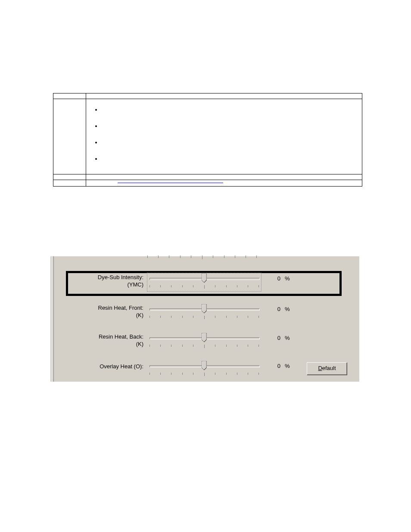 The height and width of the screenshot is (532, 411). What do you see at coordinates (70, 177) in the screenshot?
I see `row3-label` at bounding box center [70, 177].